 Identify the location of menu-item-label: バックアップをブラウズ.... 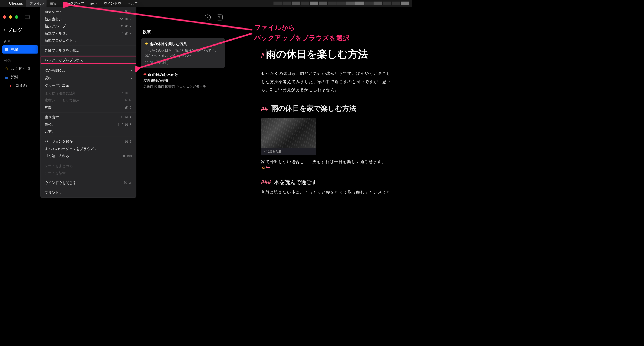
(65, 60).